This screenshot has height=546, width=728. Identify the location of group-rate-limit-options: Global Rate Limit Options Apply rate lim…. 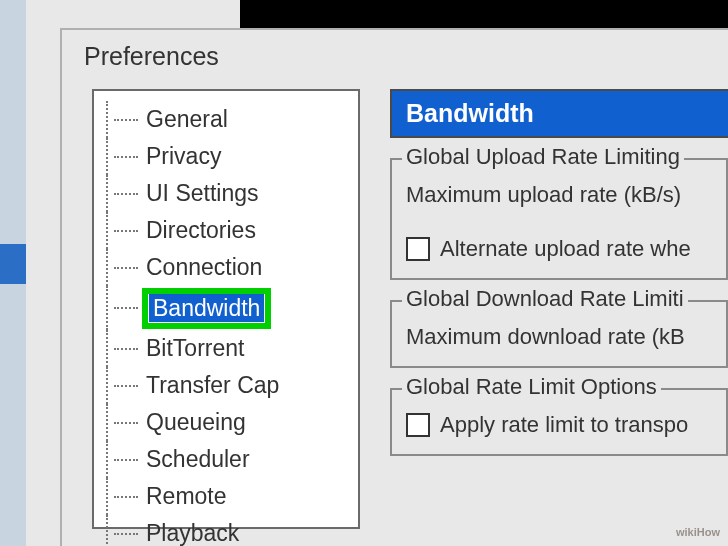
(559, 422).